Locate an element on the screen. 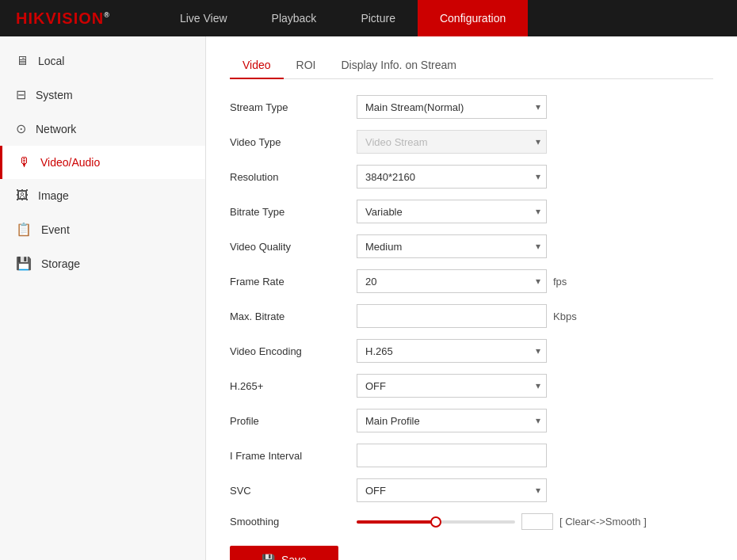 The image size is (737, 560). nav-configuration: Configuration is located at coordinates (472, 18).